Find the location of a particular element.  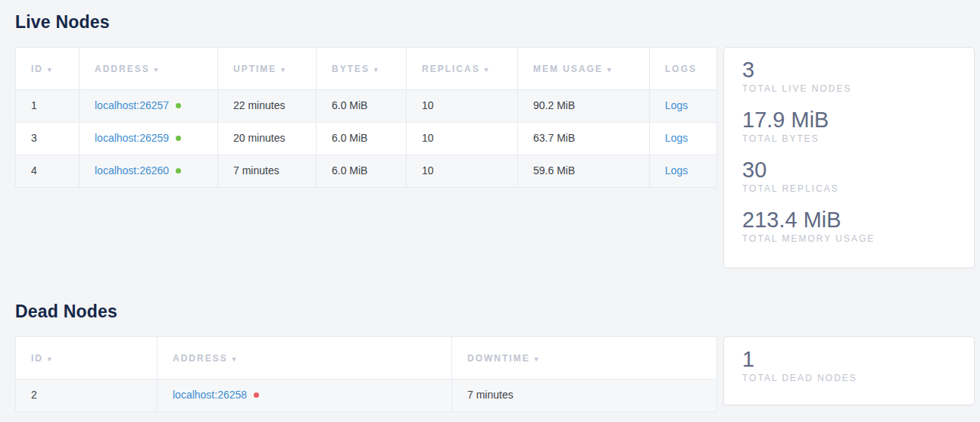

summary-stat-value: 3 is located at coordinates (849, 70).